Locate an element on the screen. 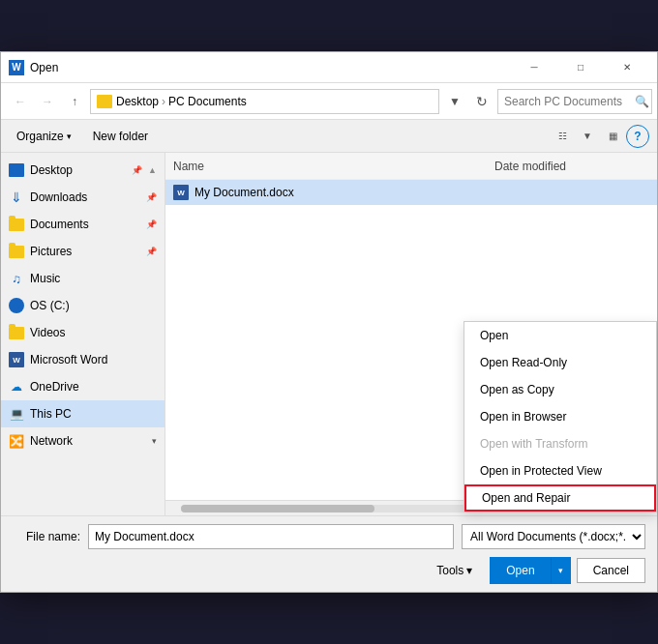 The height and width of the screenshot is (644, 658). desktop-icon is located at coordinates (16, 170).